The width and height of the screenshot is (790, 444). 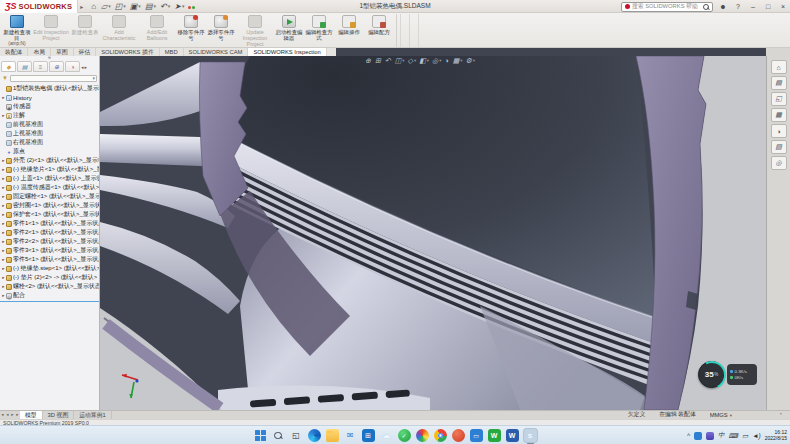 I want to click on 移除零件序号: 移除零件序号, so click(x=191, y=30).